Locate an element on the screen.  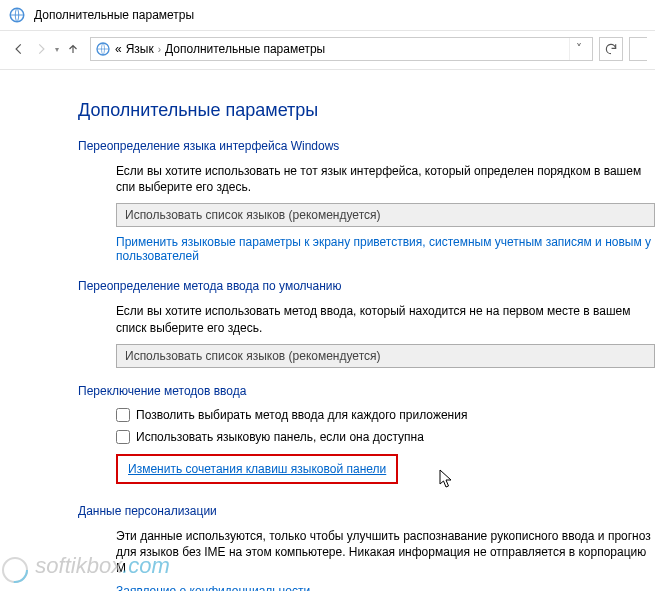
section-input-method: Переопределение метода ввода по умолчани… is located at coordinates (366, 323).